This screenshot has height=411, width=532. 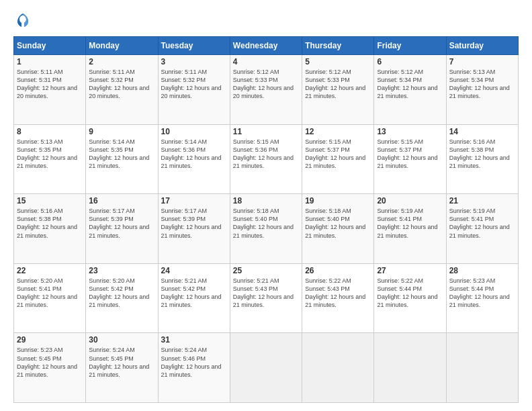 I want to click on day-number: 11, so click(x=266, y=132).